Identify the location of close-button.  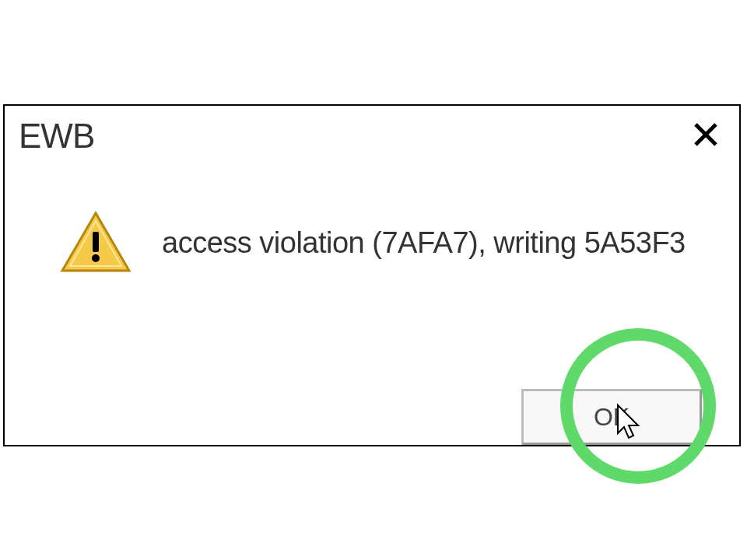
(706, 136).